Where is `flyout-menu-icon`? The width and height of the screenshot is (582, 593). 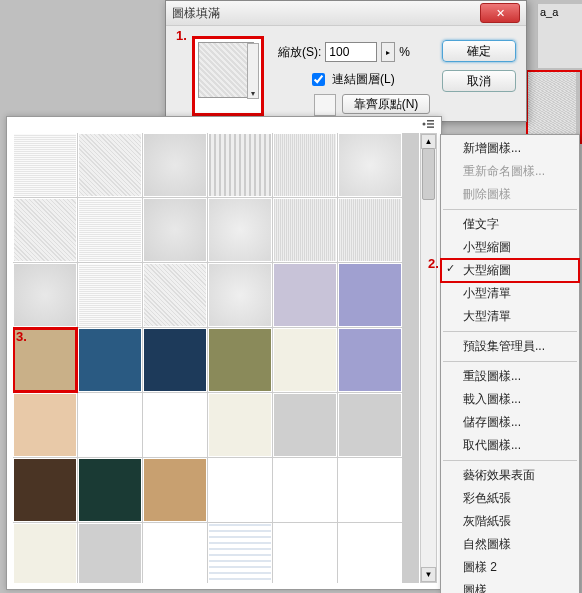 flyout-menu-icon is located at coordinates (428, 124).